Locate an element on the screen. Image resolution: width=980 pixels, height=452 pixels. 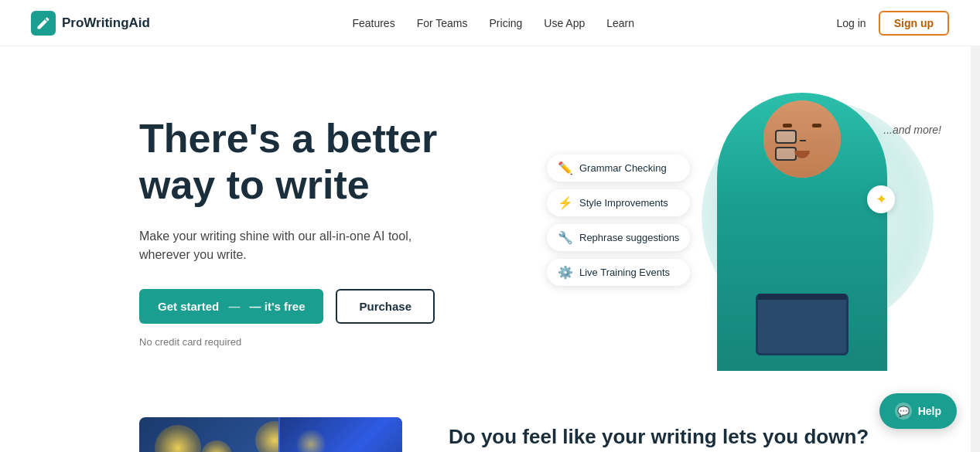
no-credit-text: No credit card required is located at coordinates (288, 342).